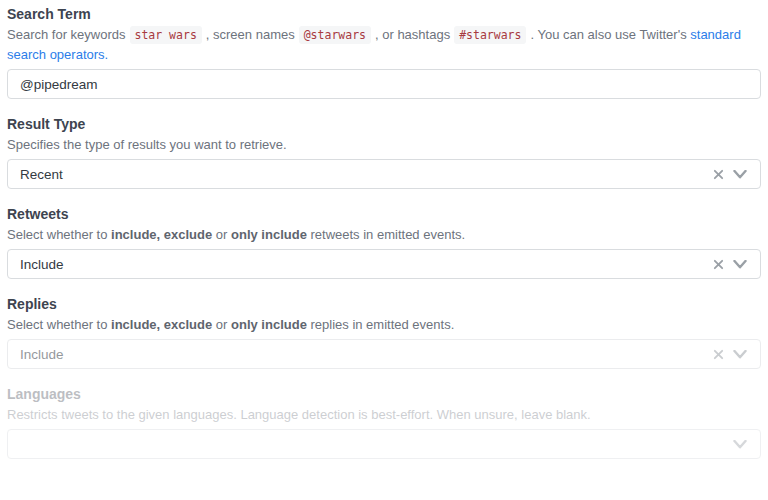  I want to click on field-description-search-term: Search for keywordsstar wars, screen nam…, so click(384, 44).